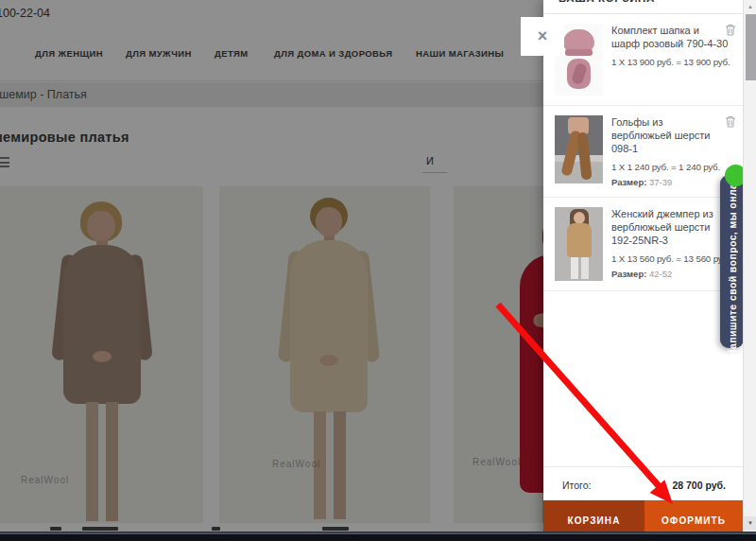  I want to click on total-label: Итого:, so click(576, 485).